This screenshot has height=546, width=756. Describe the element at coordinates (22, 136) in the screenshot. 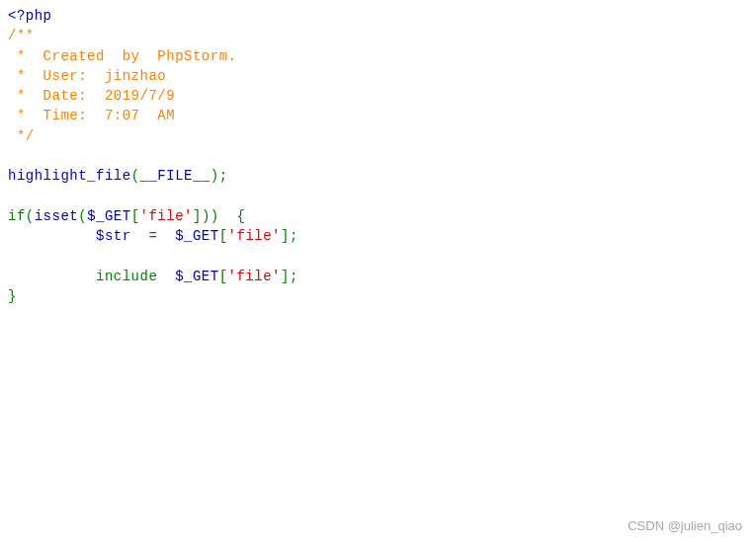

I see `comment-line: */` at that location.